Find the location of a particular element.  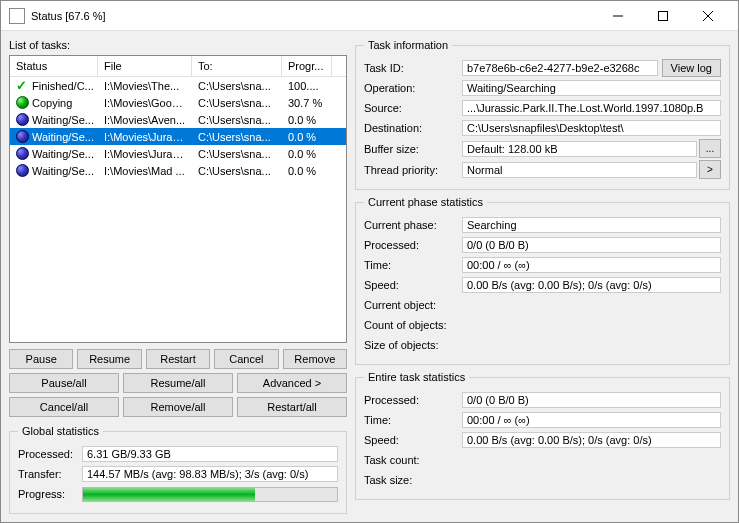

resume-button: Resume is located at coordinates (109, 359).